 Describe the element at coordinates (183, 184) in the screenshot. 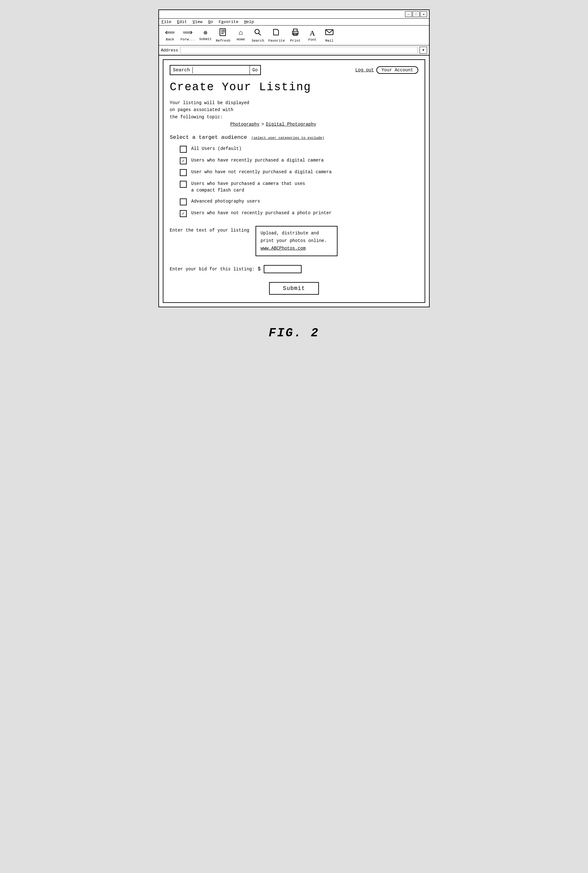

I see `checkbox-compact-flash` at that location.